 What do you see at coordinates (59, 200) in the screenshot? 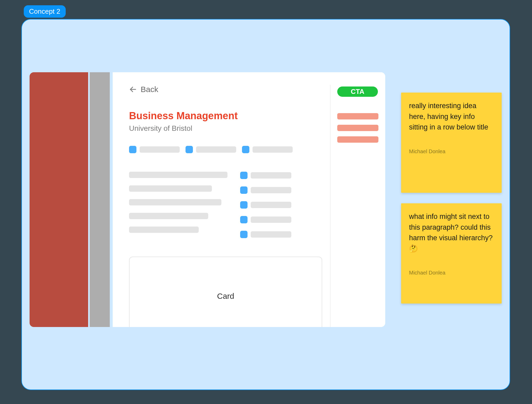
I see `sidebar-red-panel` at bounding box center [59, 200].